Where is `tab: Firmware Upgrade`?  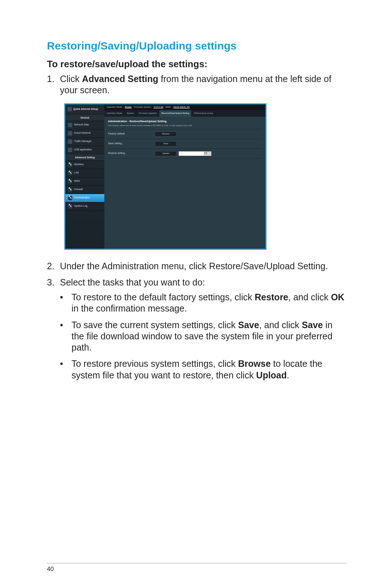 tab: Firmware Upgrade is located at coordinates (148, 113).